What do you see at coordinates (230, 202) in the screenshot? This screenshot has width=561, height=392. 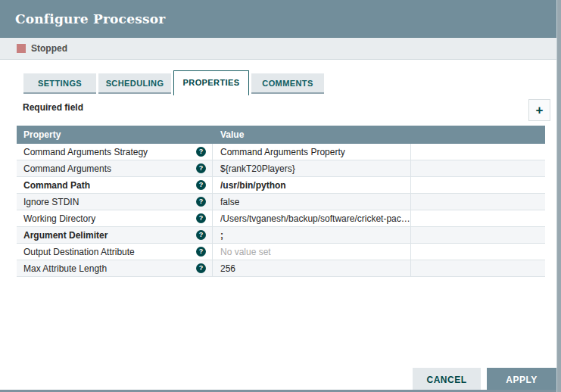 I see `property-value: false` at bounding box center [230, 202].